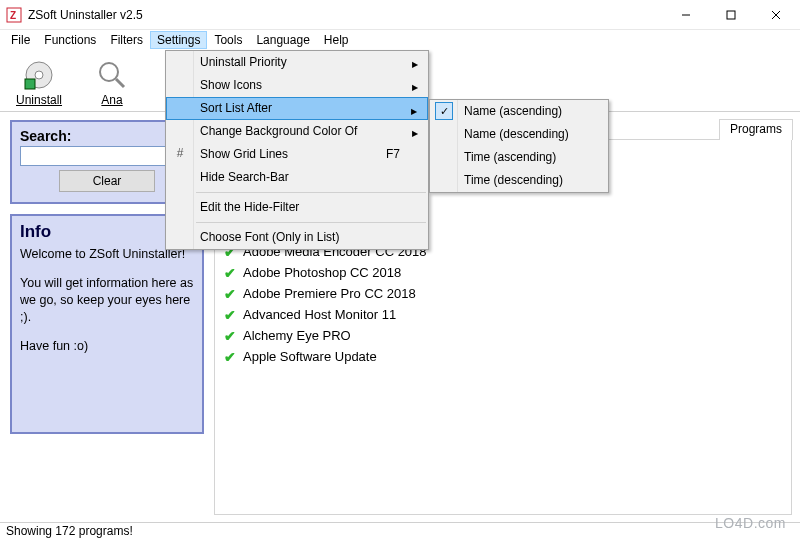  What do you see at coordinates (297, 208) in the screenshot?
I see `menu-item: Edit the Hide-Filter` at bounding box center [297, 208].